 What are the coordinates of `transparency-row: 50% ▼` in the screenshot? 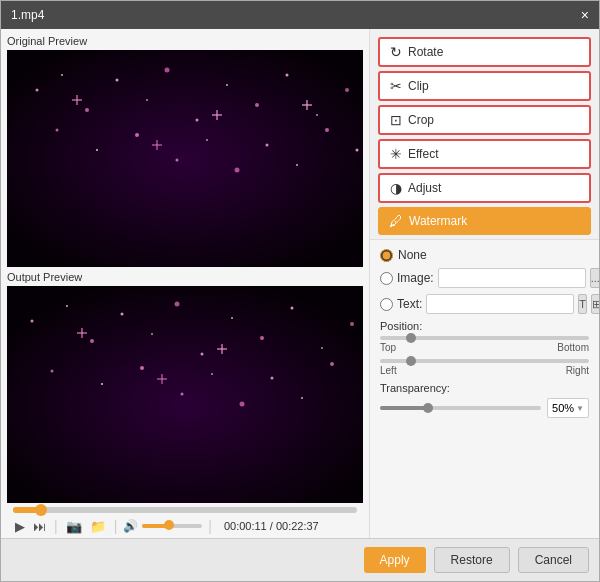 It's located at (484, 408).